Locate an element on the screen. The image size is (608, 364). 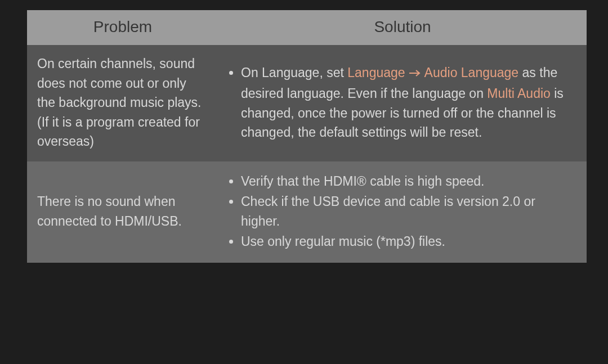
problem-cell: On certain channels, sound does not come… is located at coordinates (123, 104).